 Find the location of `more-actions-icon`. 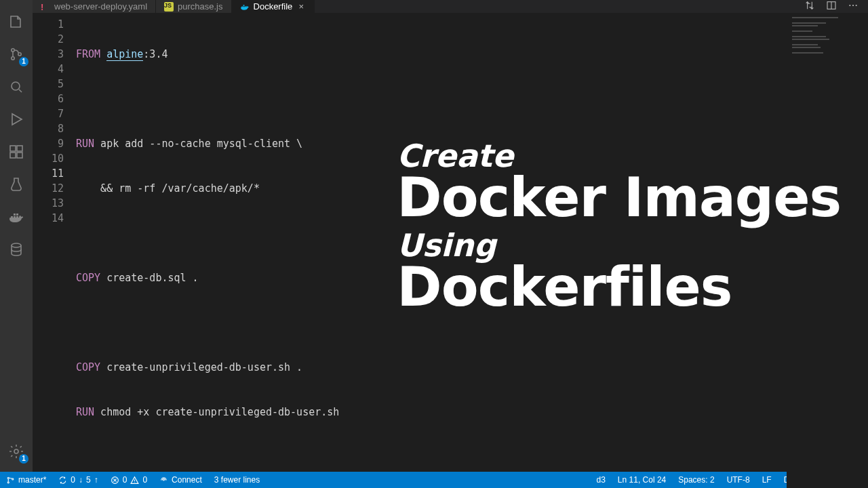

more-actions-icon is located at coordinates (853, 7).